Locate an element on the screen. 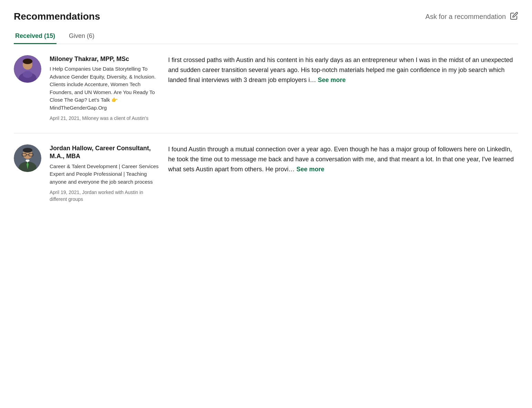 This screenshot has width=532, height=408. ask-recommendation-link: Ask for a recommendation is located at coordinates (466, 17).